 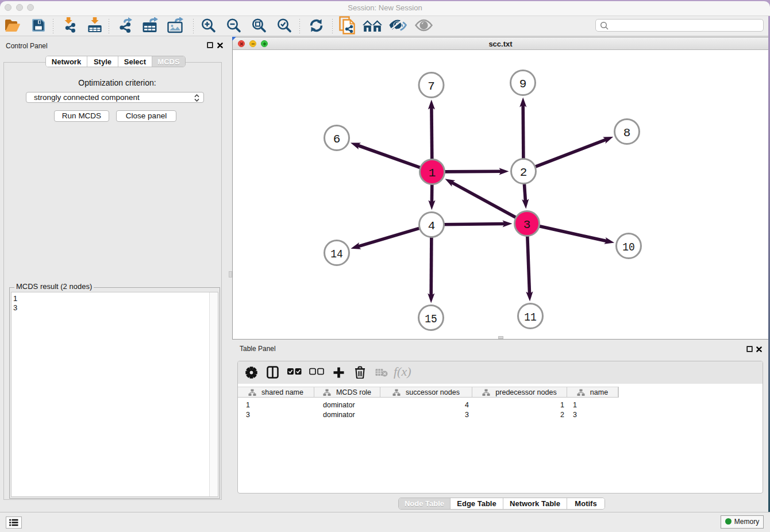 I want to click on svg-text: 4, so click(x=432, y=226).